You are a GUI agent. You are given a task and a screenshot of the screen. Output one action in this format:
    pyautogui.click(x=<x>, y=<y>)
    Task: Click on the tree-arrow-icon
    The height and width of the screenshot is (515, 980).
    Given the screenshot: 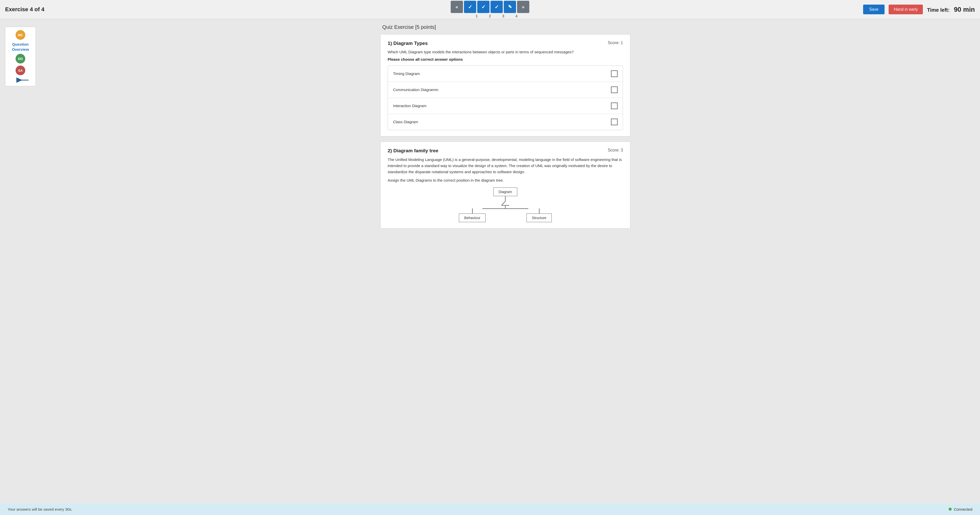 What is the action you would take?
    pyautogui.click(x=505, y=203)
    